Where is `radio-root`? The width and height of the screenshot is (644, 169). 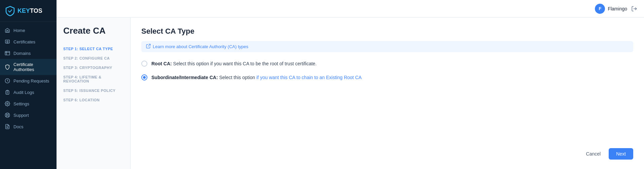
radio-root is located at coordinates (144, 64).